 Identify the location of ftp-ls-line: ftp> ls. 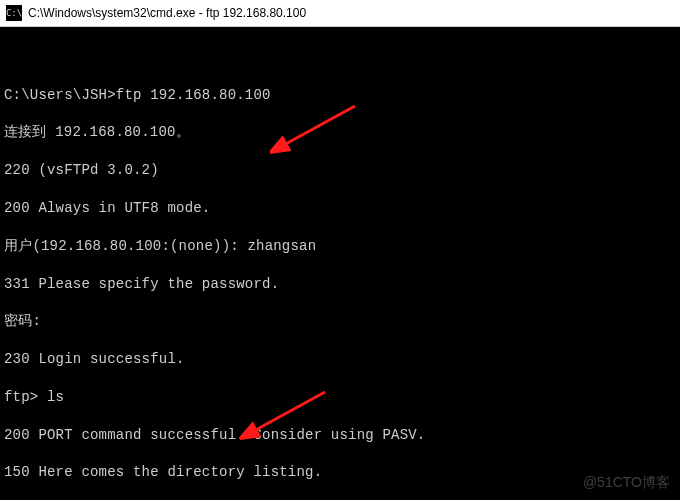
(340, 398).